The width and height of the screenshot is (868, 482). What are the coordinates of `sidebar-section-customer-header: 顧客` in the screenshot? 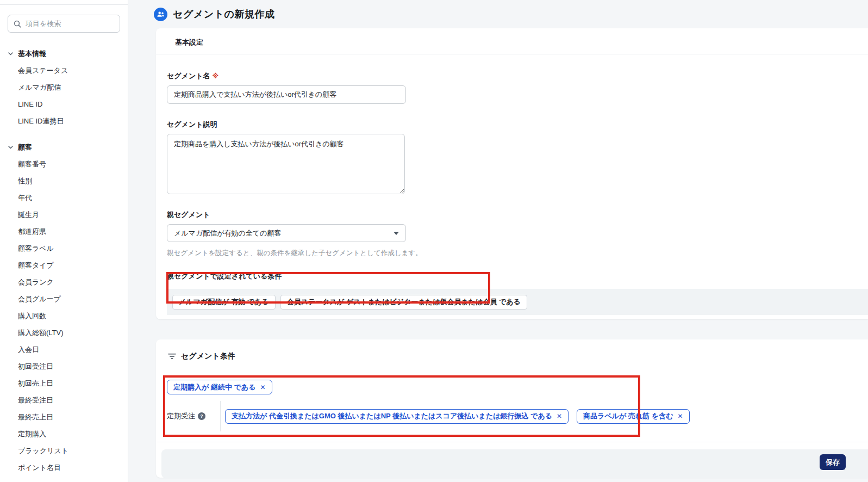 It's located at (64, 147).